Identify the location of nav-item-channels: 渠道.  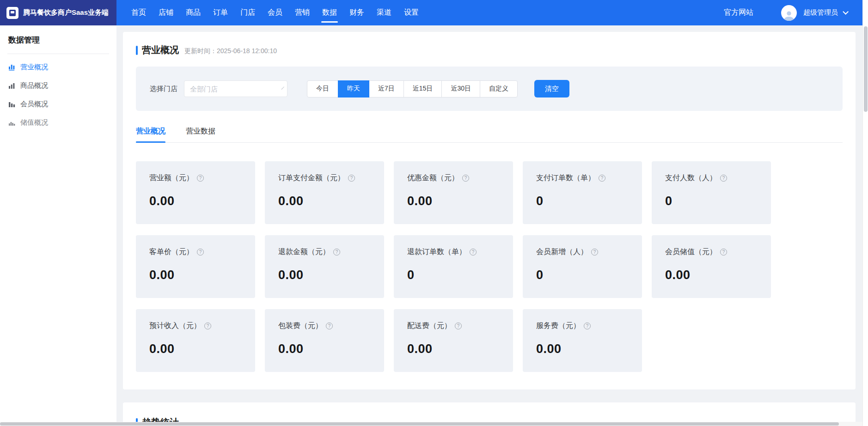
(384, 13).